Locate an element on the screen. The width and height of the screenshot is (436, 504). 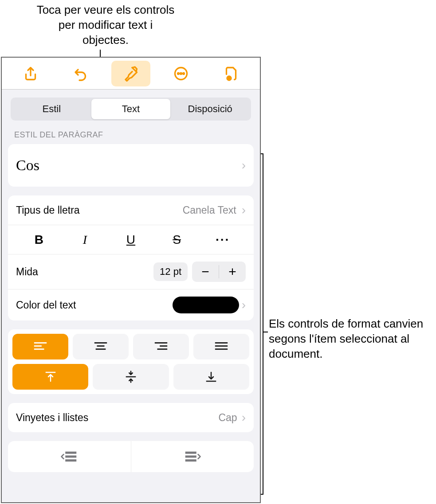
more-text-options-button: ··· is located at coordinates (223, 240).